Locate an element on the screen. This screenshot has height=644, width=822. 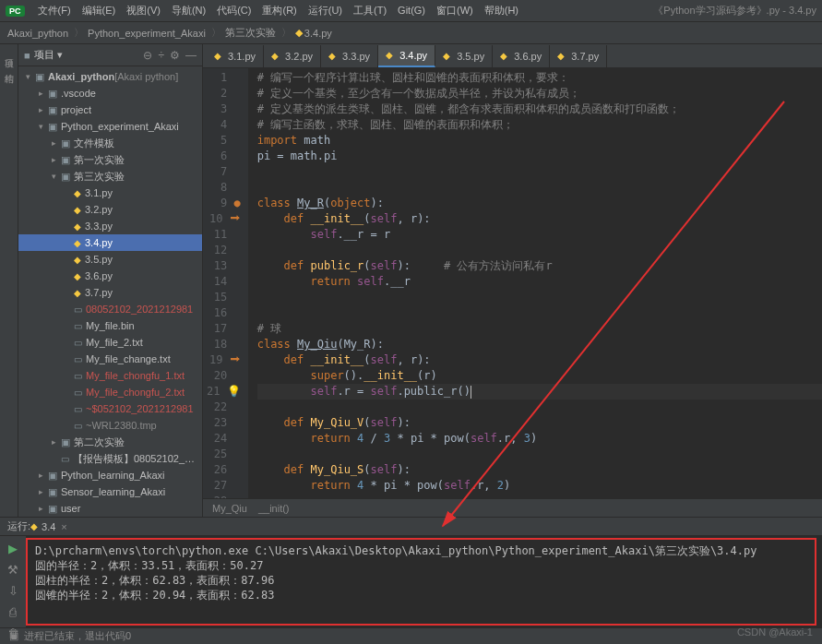
status-text: 进程已结束，退出代码0 is located at coordinates (77, 637).